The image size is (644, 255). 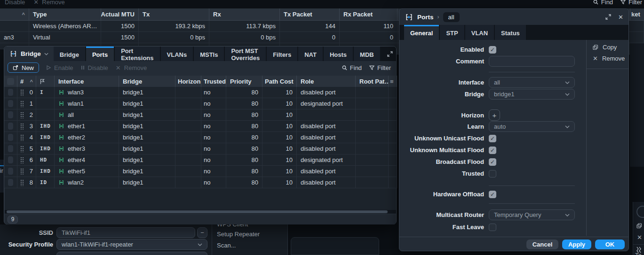 I want to click on tab-nat: NAT, so click(x=310, y=54).